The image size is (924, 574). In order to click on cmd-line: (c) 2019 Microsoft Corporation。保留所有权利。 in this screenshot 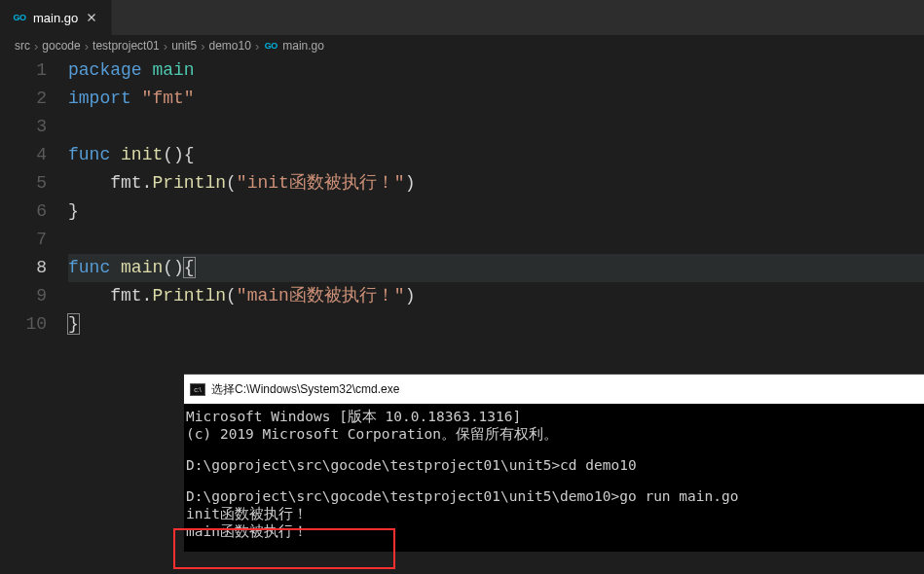, I will do `click(554, 434)`.